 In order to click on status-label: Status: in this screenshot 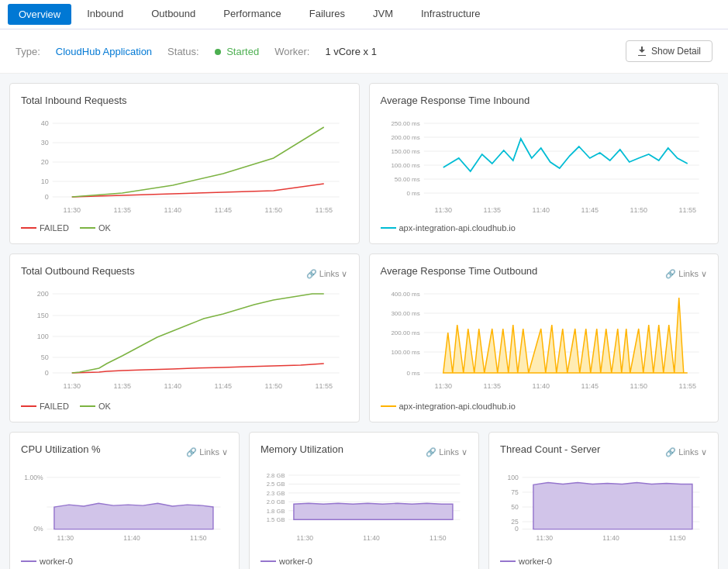, I will do `click(183, 51)`.